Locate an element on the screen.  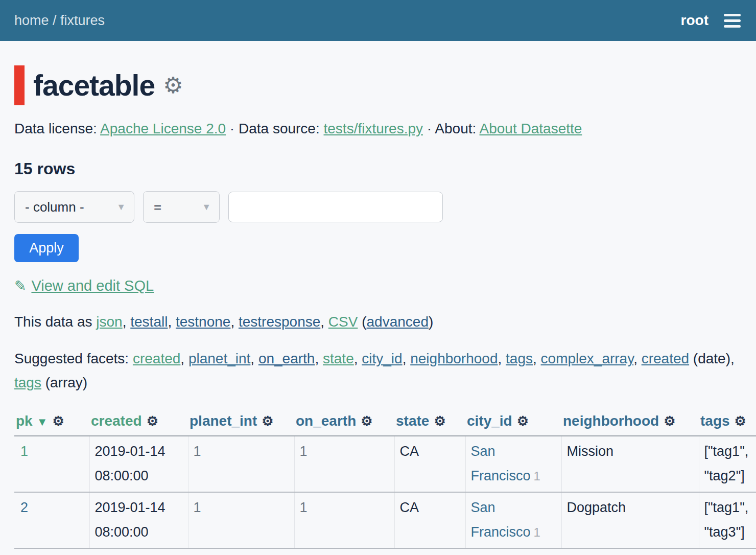
column-header-link: neighborhood is located at coordinates (611, 421).